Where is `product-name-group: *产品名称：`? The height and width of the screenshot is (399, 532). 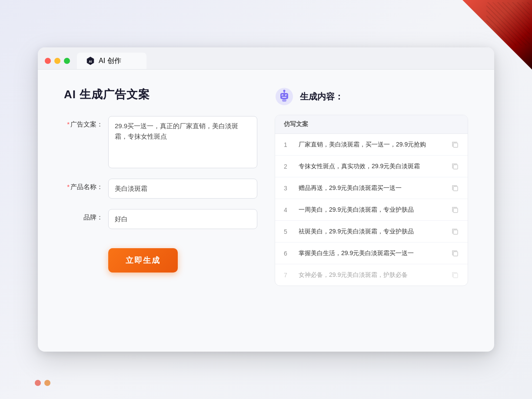
product-name-group: *产品名称： is located at coordinates (161, 189).